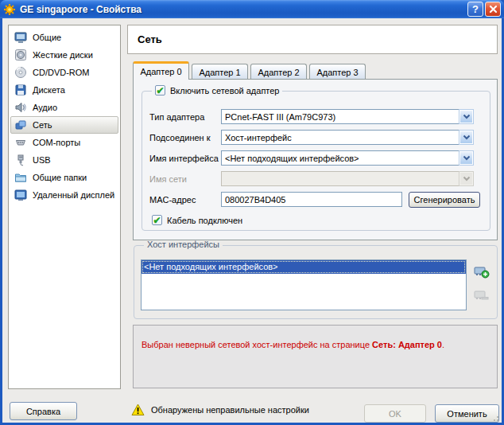  I want to click on host-interface-list-item: <Нет подходящих интерфейсов>, so click(304, 267).